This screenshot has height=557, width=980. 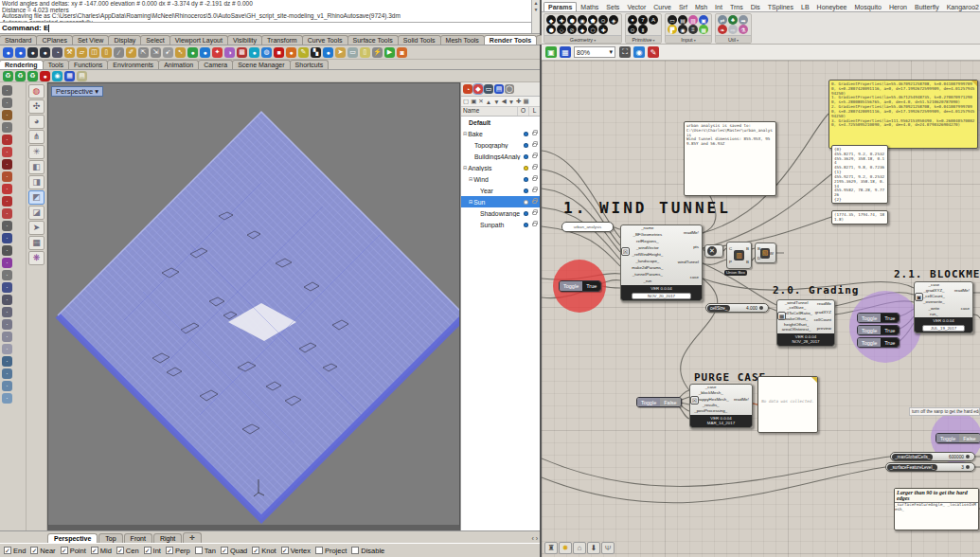 What do you see at coordinates (903, 114) in the screenshot?
I see `gradient-properties-panel: 0. GradientProperties(la=55.467092125870…` at bounding box center [903, 114].